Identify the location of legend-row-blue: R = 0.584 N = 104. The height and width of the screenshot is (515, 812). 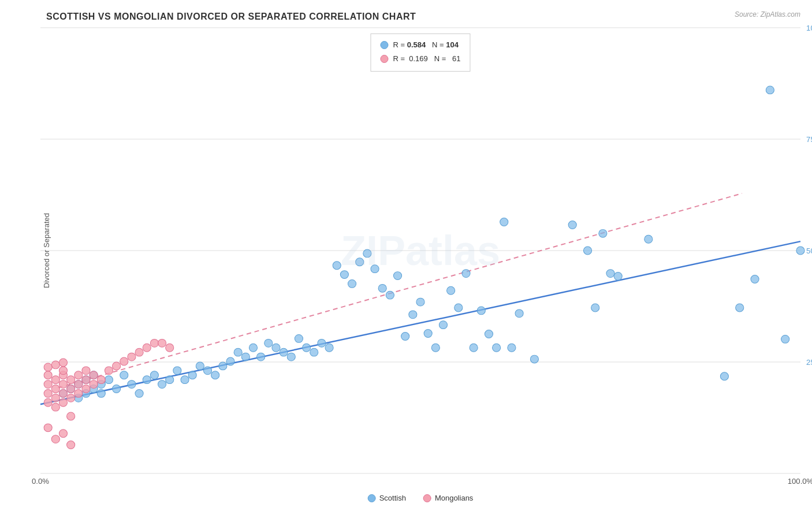
(420, 45).